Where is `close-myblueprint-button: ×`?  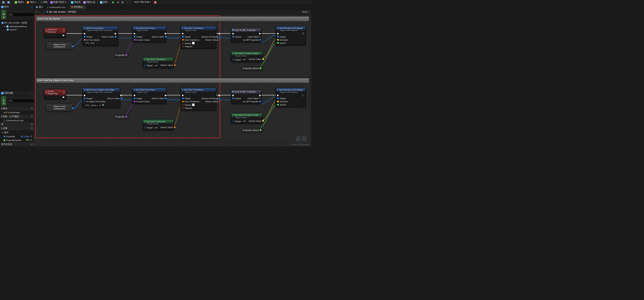
close-myblueprint-button: × is located at coordinates (32, 93).